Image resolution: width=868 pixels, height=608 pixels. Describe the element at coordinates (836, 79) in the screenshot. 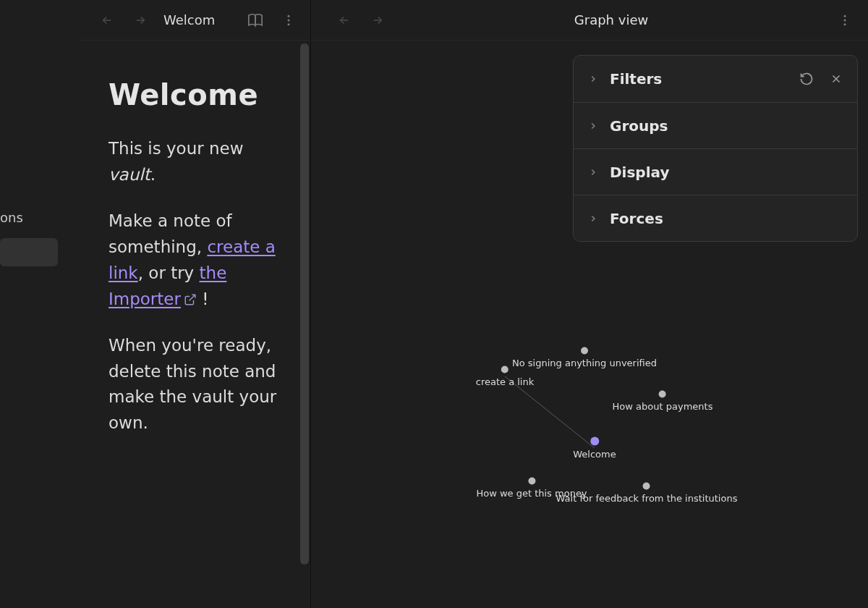

I see `close-icon` at that location.